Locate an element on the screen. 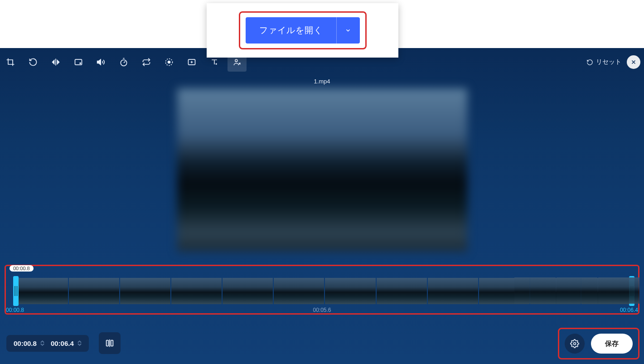 The image size is (644, 364). loop-tool is located at coordinates (146, 62).